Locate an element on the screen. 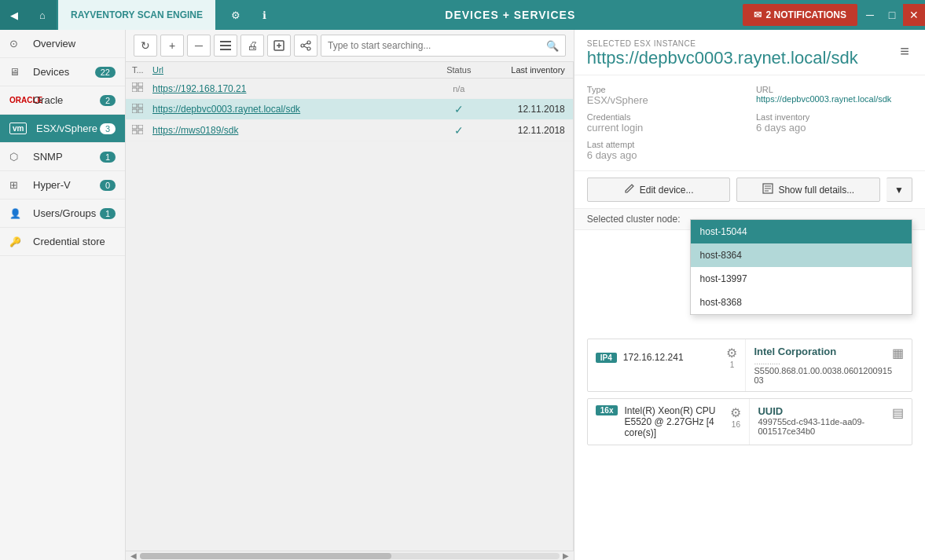 The height and width of the screenshot is (560, 925). edit-button is located at coordinates (226, 46).